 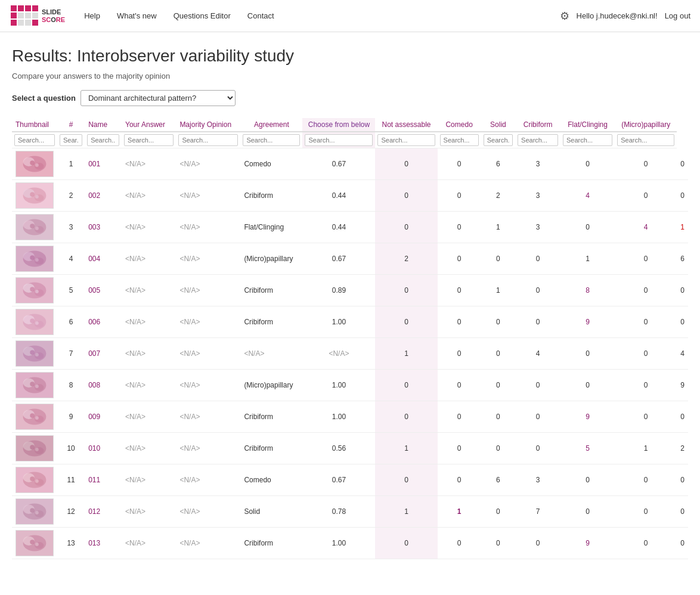 What do you see at coordinates (498, 140) in the screenshot?
I see `search-solid-input` at bounding box center [498, 140].